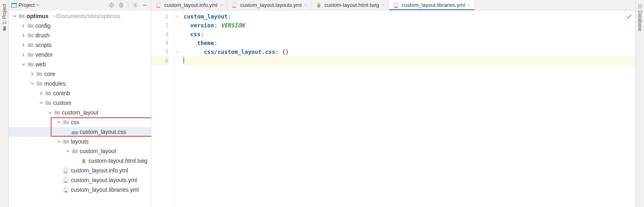 This screenshot has width=644, height=207. Describe the element at coordinates (25, 5) in the screenshot. I see `project-view-selector: Project` at that location.